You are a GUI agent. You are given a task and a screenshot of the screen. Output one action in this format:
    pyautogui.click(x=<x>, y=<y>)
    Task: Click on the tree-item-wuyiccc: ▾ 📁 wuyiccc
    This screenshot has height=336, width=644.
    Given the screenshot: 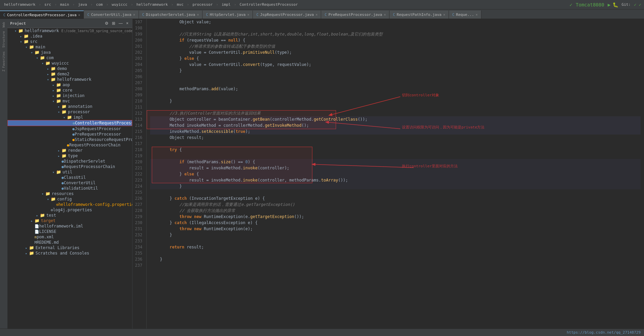 What is the action you would take?
    pyautogui.click(x=70, y=63)
    